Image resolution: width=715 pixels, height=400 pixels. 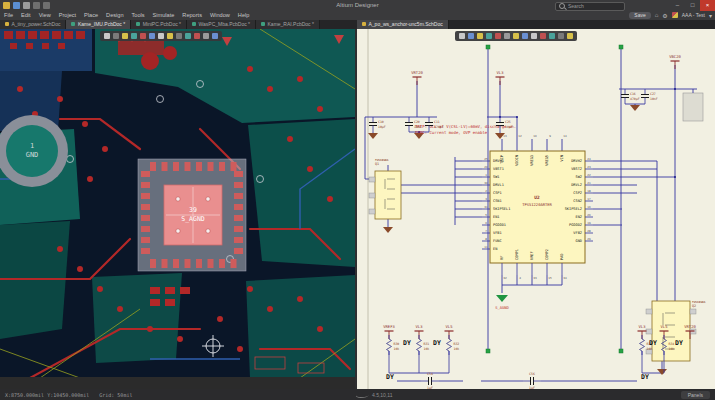 I want to click on chip-pad-number: 39, so click(x=193, y=210).